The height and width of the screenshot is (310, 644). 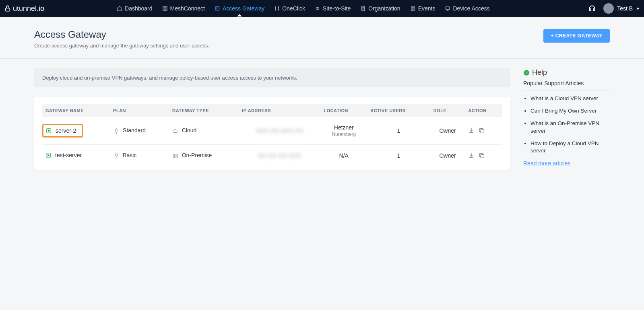 What do you see at coordinates (344, 131) in the screenshot?
I see `location-cell: HetznerNuremberg` at bounding box center [344, 131].